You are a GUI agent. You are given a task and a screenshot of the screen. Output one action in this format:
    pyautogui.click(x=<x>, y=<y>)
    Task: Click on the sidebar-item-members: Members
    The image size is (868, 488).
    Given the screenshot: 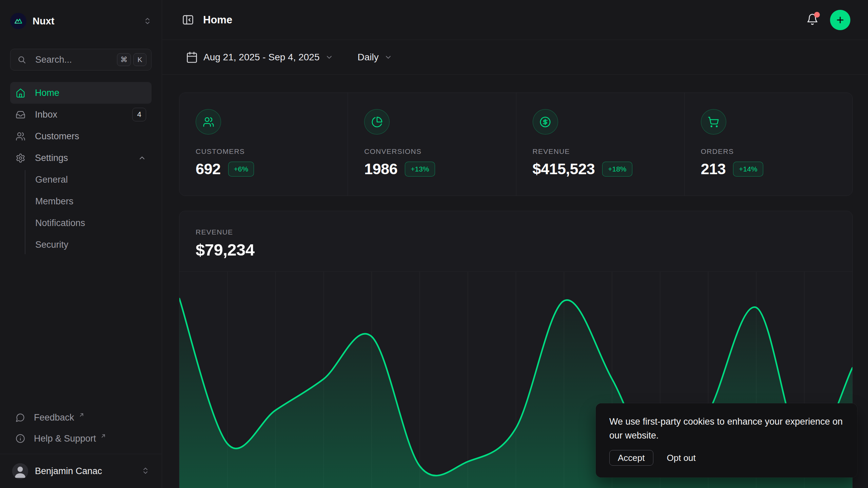 What is the action you would take?
    pyautogui.click(x=81, y=201)
    